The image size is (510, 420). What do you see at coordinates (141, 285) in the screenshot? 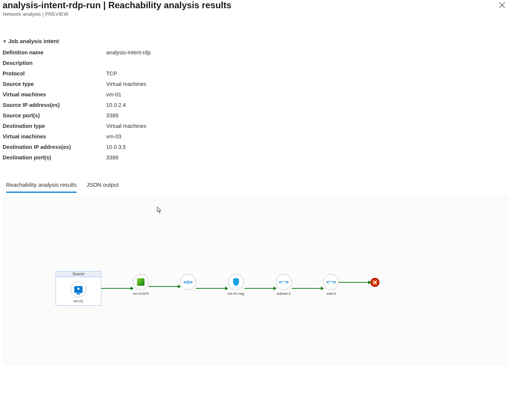
I see `node-nic: vm-01970` at bounding box center [141, 285].